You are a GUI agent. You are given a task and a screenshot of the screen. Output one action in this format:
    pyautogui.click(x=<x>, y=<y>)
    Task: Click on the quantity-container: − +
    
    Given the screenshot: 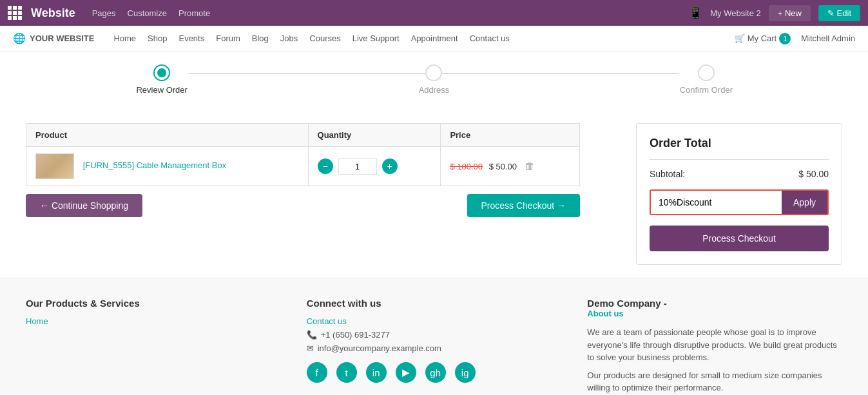 What is the action you would take?
    pyautogui.click(x=375, y=166)
    